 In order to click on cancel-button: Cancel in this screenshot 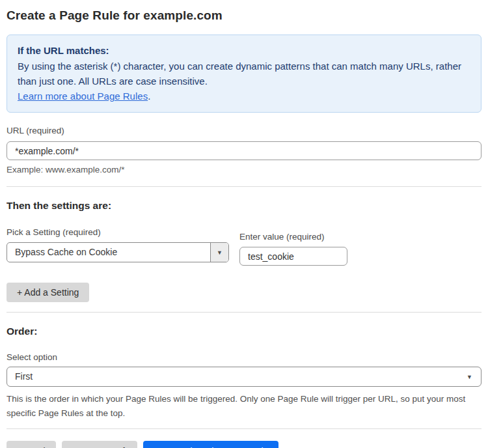, I will do `click(31, 444)`.